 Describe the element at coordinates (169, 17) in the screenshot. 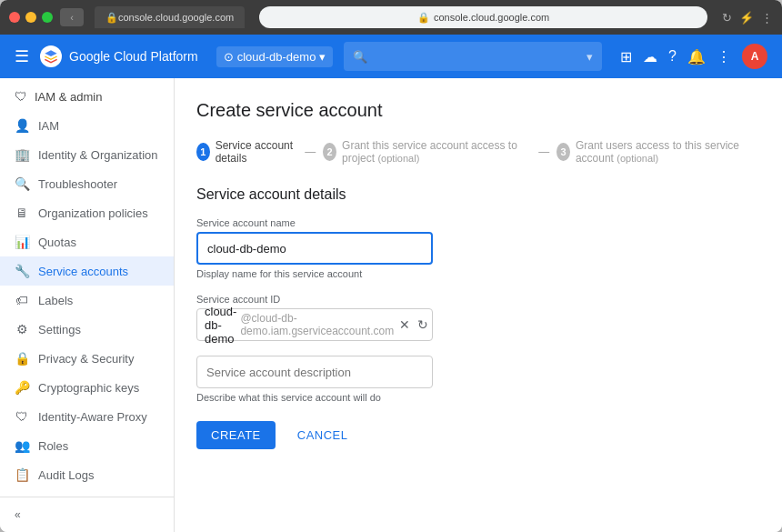

I see `browser-tab: 🔒 console.cloud.google.com` at that location.